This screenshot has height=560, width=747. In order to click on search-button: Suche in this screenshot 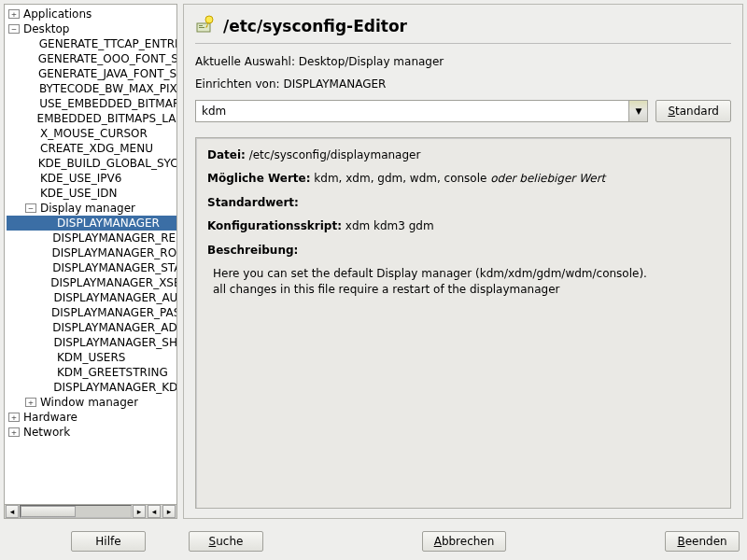, I will do `click(226, 541)`.